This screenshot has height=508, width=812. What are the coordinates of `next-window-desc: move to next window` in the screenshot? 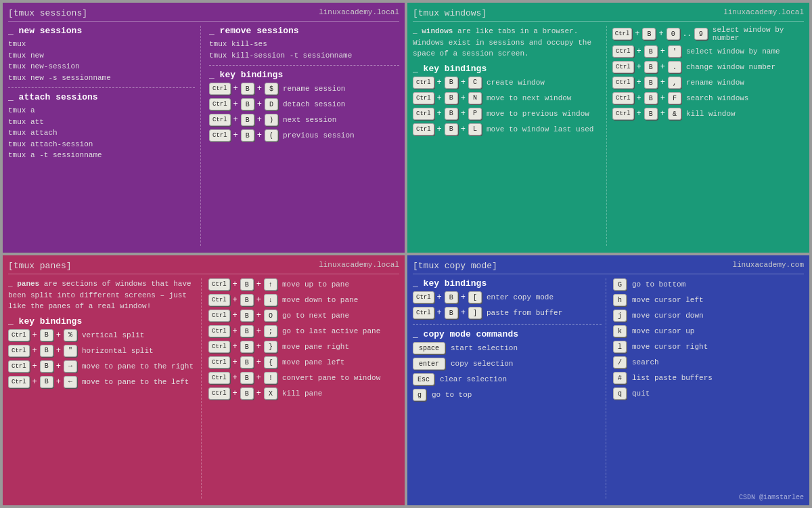 It's located at (529, 98).